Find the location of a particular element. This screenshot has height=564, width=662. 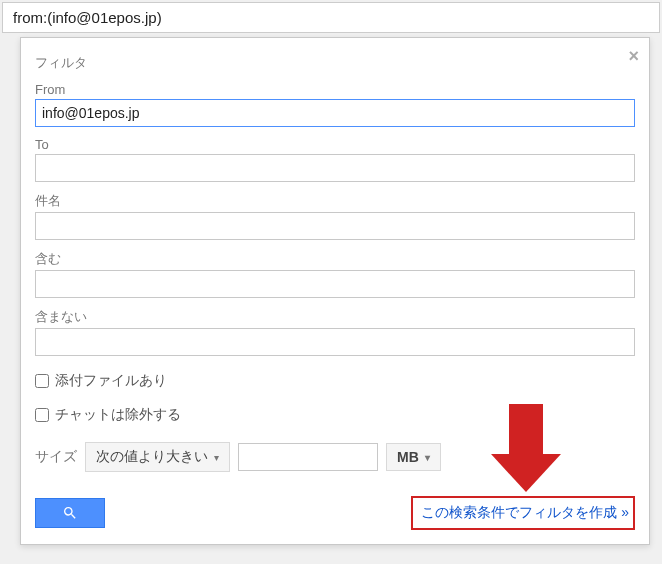

size-value-input is located at coordinates (308, 457).